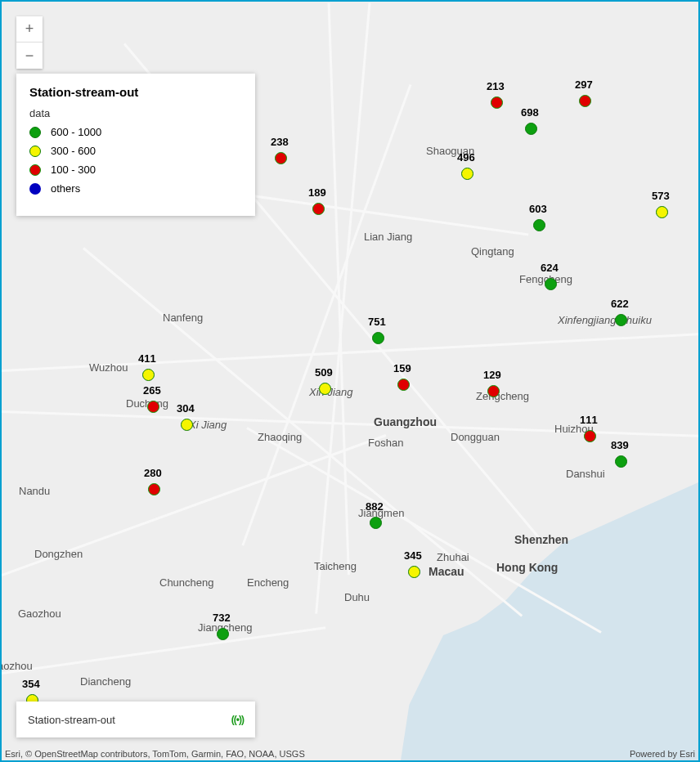  What do you see at coordinates (620, 304) in the screenshot?
I see `station-value: 622` at bounding box center [620, 304].